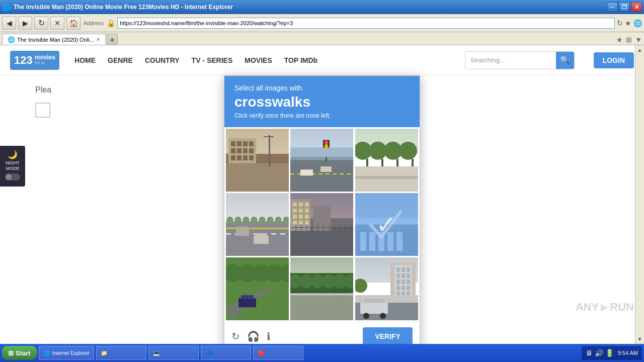 This screenshot has width=644, height=362. I want to click on refresh-addr-icon: ↻, so click(620, 23).